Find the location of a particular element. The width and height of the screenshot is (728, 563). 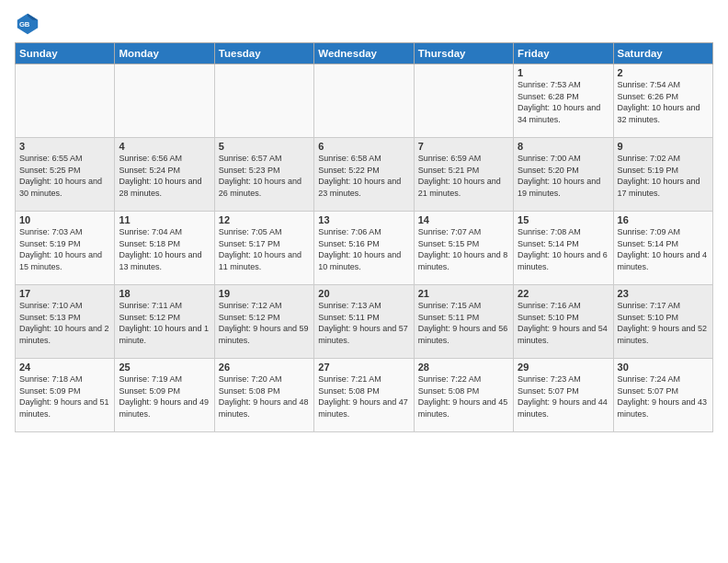

calendar-cell: 14Sunrise: 7:07 AM Sunset: 5:15 PM Dayli… is located at coordinates (463, 248).